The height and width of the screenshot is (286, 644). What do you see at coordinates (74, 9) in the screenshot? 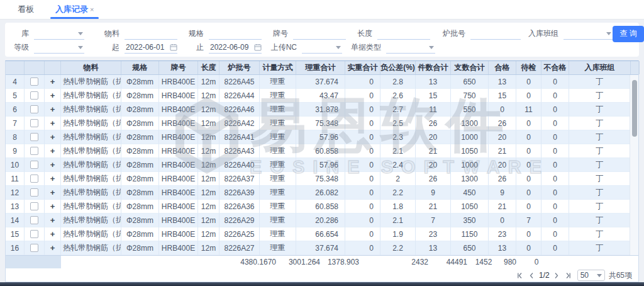
I see `tab-inbound-records: 入库记录 ×` at bounding box center [74, 9].